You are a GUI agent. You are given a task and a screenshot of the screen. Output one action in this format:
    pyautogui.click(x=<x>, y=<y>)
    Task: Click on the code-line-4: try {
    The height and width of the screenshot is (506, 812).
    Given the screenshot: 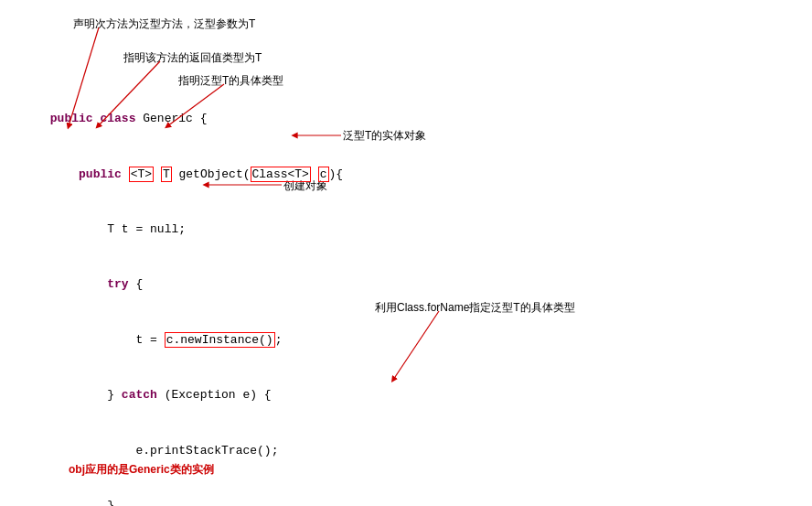 What is the action you would take?
    pyautogui.click(x=364, y=285)
    